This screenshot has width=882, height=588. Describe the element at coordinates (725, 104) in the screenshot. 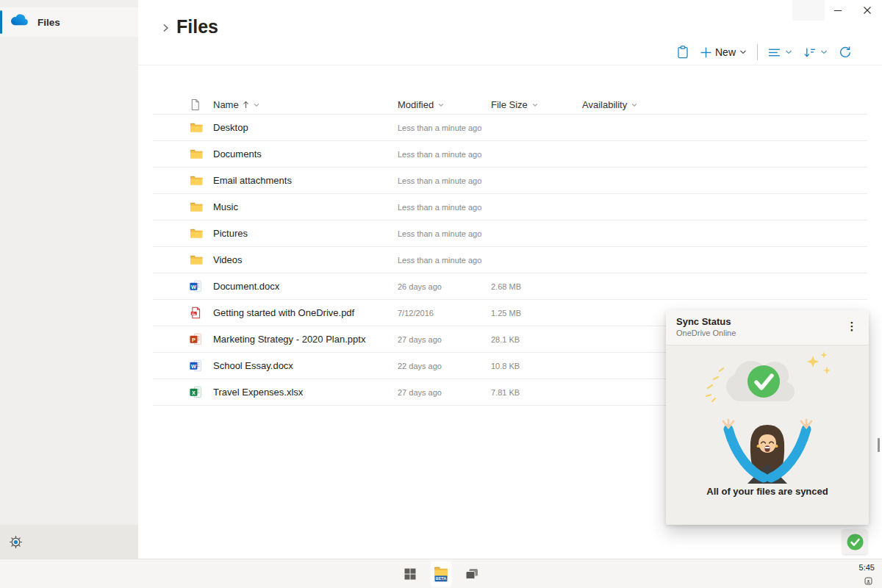

I see `column-header-availability: Availability` at that location.